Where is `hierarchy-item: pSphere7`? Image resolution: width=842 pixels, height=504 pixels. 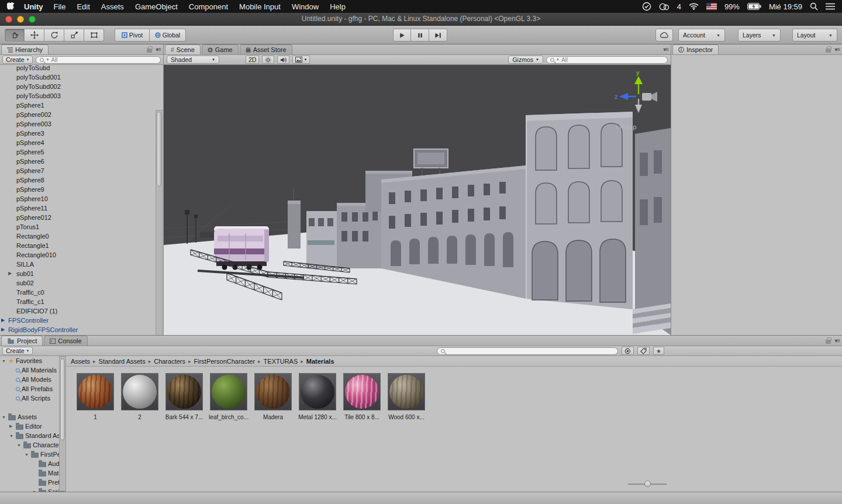 hierarchy-item: pSphere7 is located at coordinates (82, 171).